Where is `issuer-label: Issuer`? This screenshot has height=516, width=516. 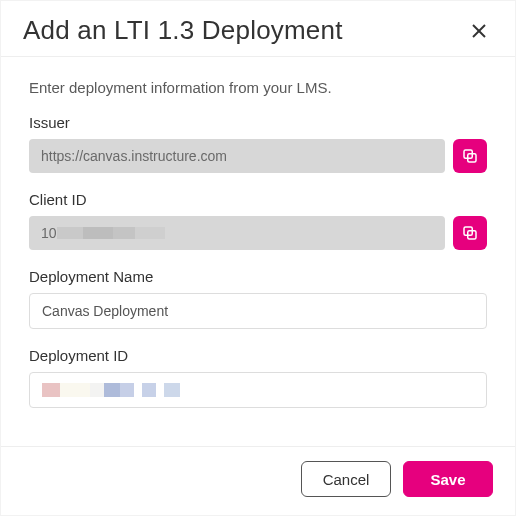 issuer-label: Issuer is located at coordinates (258, 122).